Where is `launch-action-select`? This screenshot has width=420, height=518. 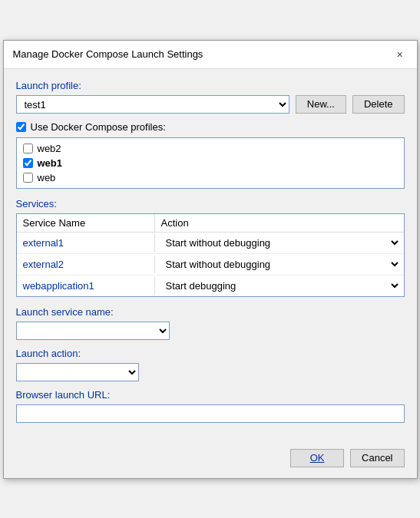 launch-action-select is located at coordinates (78, 372).